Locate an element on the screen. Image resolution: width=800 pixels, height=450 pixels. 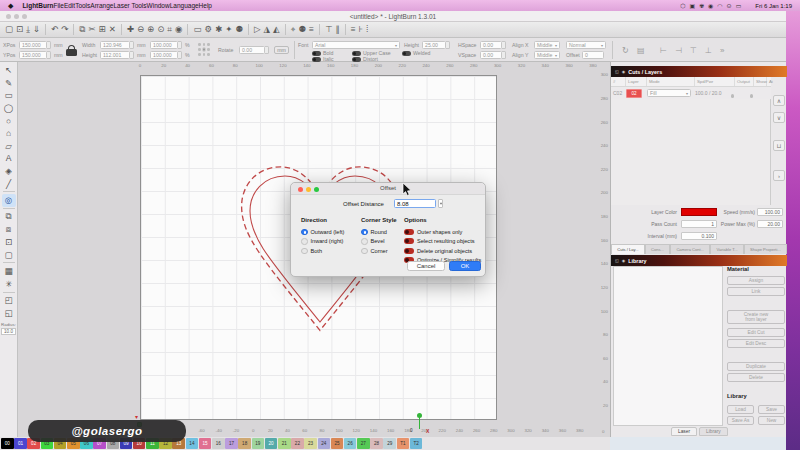
layer-mode-select: Fill▾ is located at coordinates (669, 93).